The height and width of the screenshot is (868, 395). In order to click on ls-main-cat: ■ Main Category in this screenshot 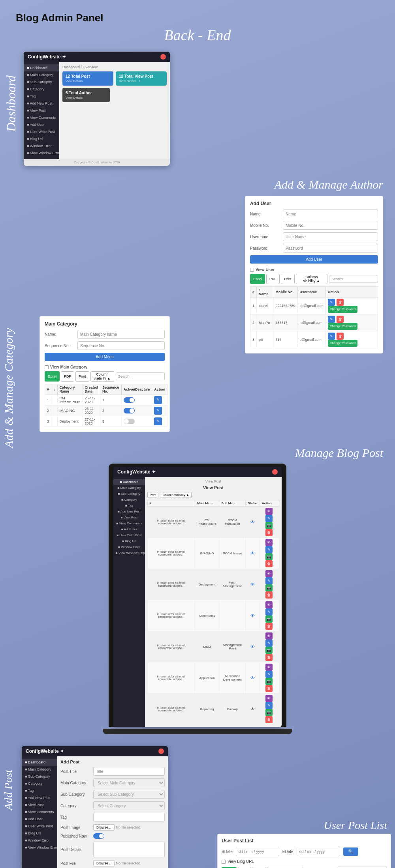, I will do `click(129, 488)`.